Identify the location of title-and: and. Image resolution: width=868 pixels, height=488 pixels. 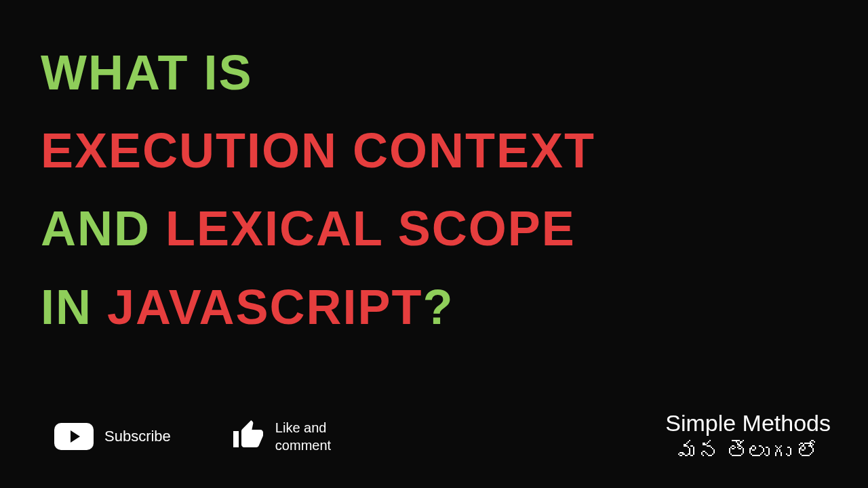
(96, 228).